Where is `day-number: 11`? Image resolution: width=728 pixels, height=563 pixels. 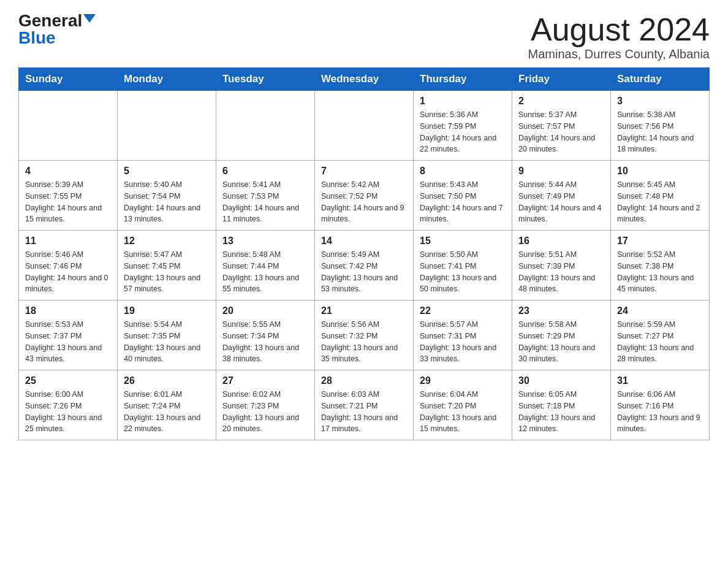 day-number: 11 is located at coordinates (68, 241).